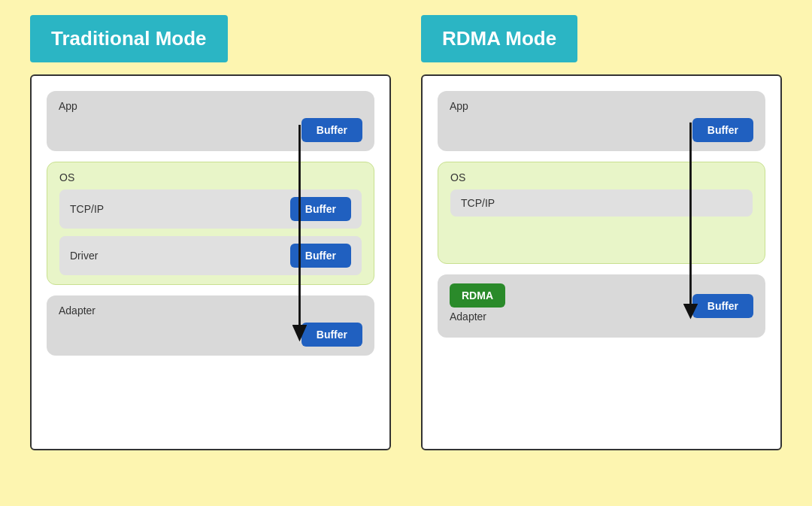  Describe the element at coordinates (601, 121) in the screenshot. I see `rdma-app-layer: App Buffer` at that location.